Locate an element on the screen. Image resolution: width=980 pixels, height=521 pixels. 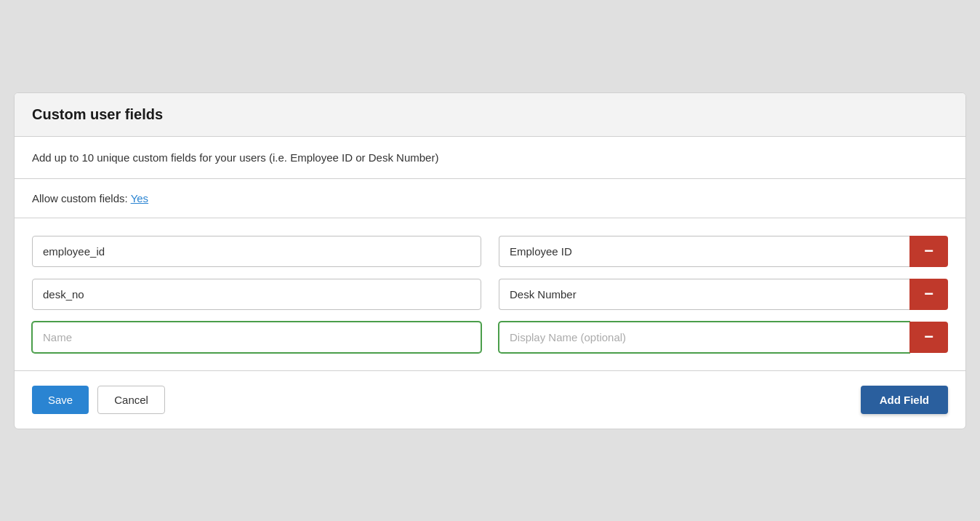
field-display-right-3: − is located at coordinates (723, 338).